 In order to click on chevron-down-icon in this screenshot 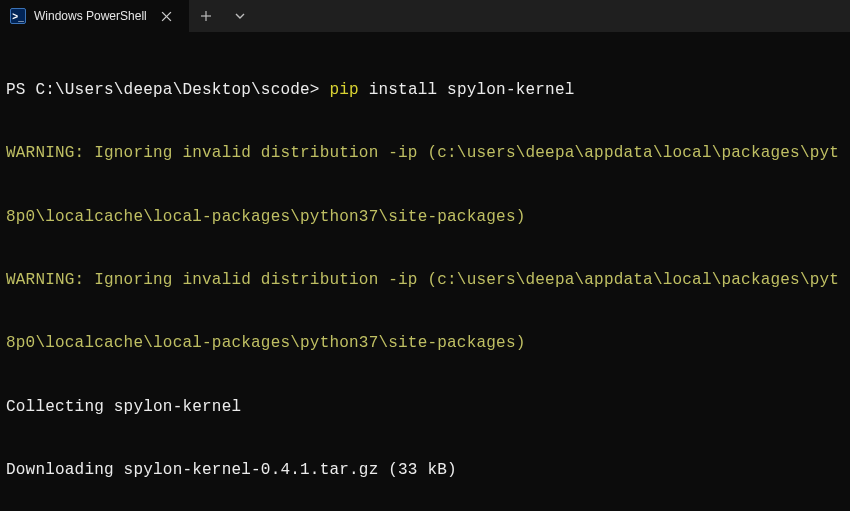, I will do `click(240, 16)`.